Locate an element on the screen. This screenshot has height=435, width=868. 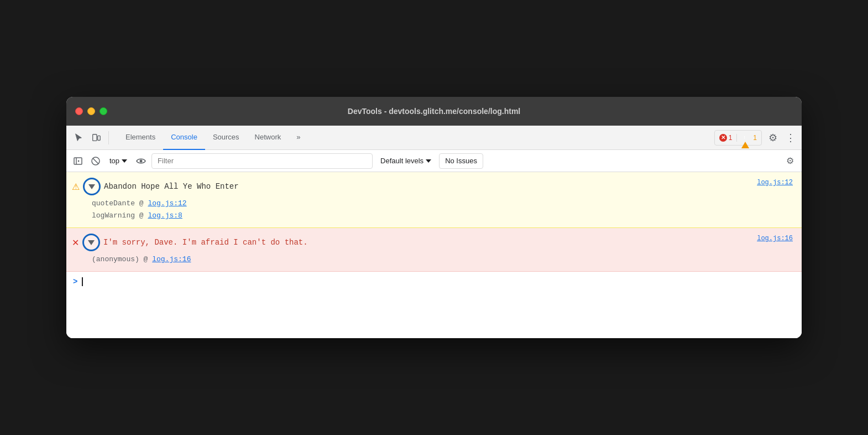
expand-arrow-icon is located at coordinates (92, 187).